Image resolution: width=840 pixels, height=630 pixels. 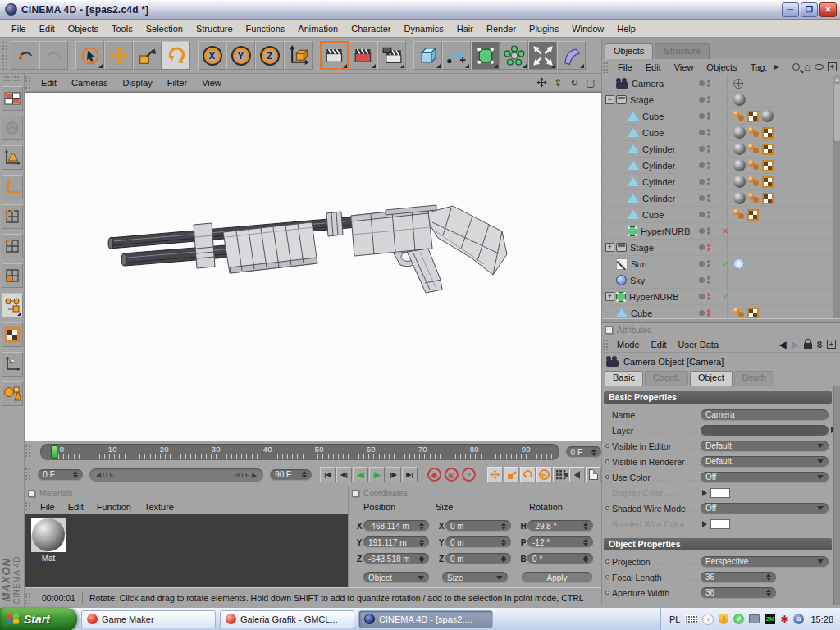 I want to click on history-forward-icon: ▶, so click(x=796, y=345).